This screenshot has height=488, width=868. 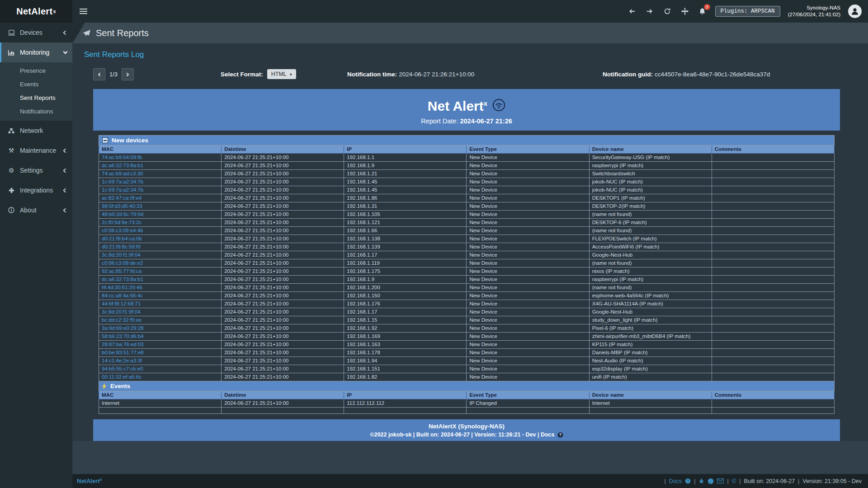 I want to click on mac-link: 94:b5:55:c7:cb:e0, so click(x=122, y=369).